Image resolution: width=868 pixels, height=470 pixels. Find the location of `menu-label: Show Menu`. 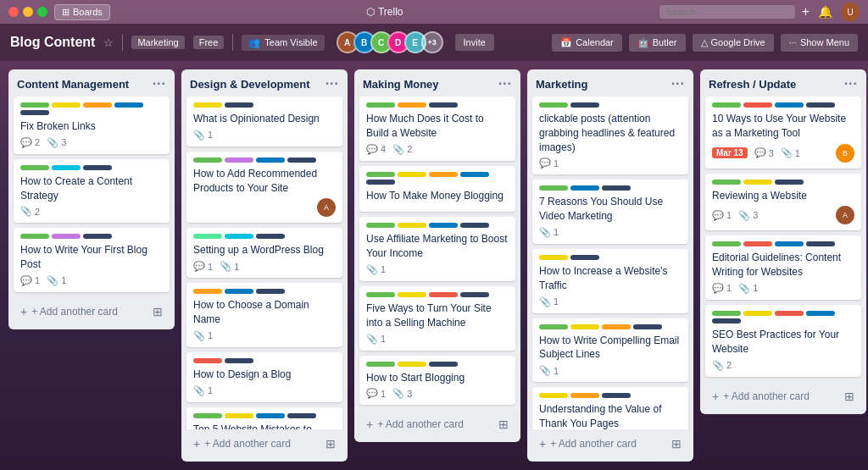

menu-label: Show Menu is located at coordinates (825, 42).